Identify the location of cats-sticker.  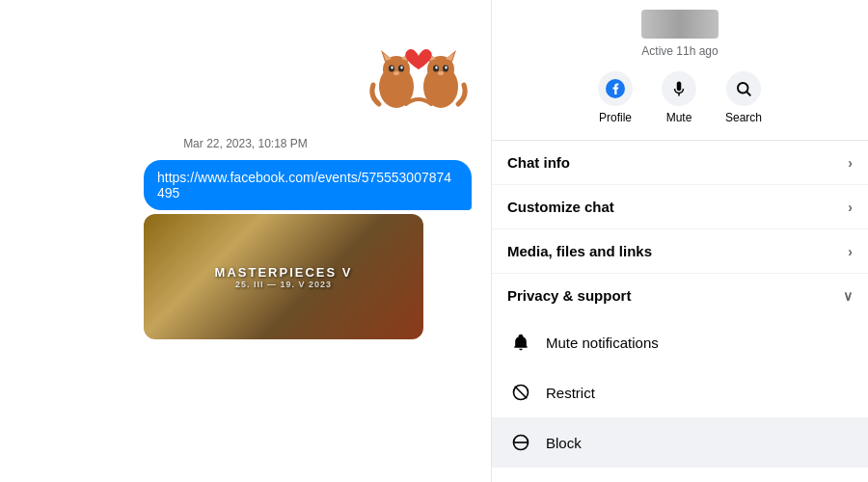
(419, 67).